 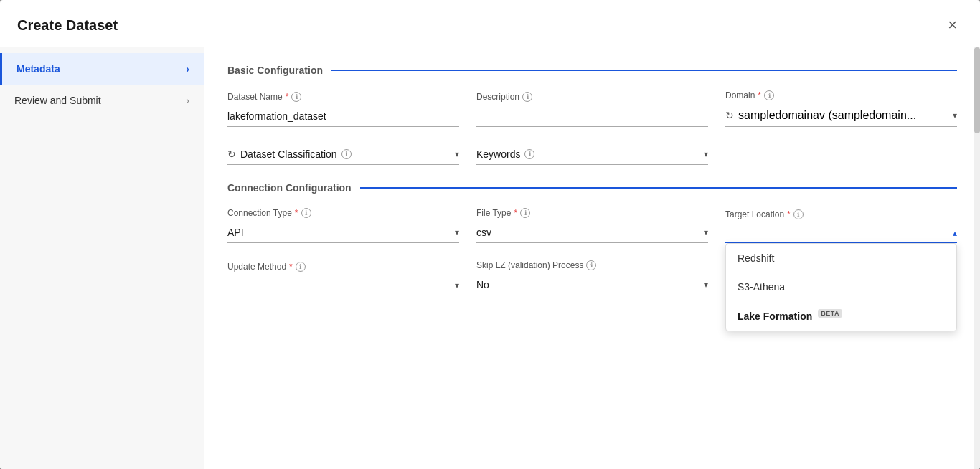 What do you see at coordinates (301, 267) in the screenshot?
I see `update-method-info-icon: ℹ` at bounding box center [301, 267].